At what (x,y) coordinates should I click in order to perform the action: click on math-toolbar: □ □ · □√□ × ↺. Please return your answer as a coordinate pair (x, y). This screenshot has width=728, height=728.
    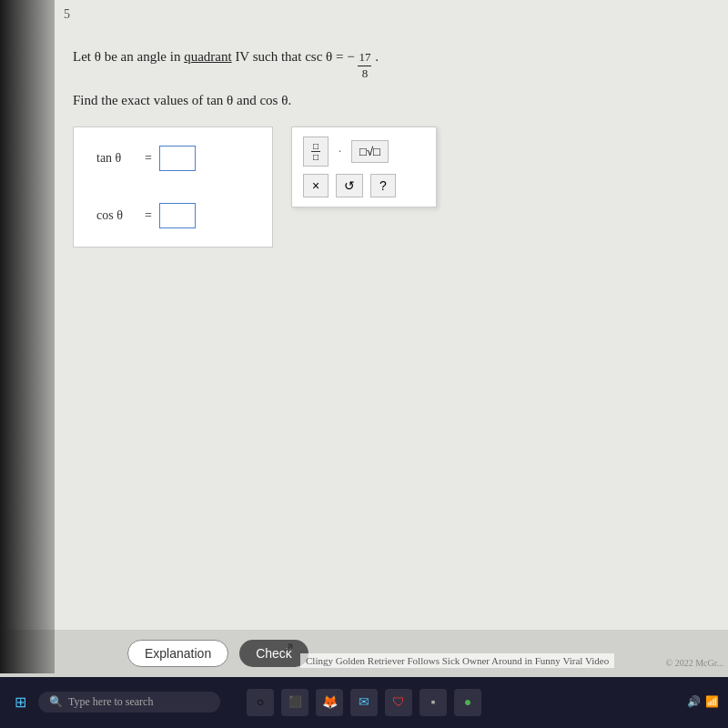
    Looking at the image, I should click on (364, 167).